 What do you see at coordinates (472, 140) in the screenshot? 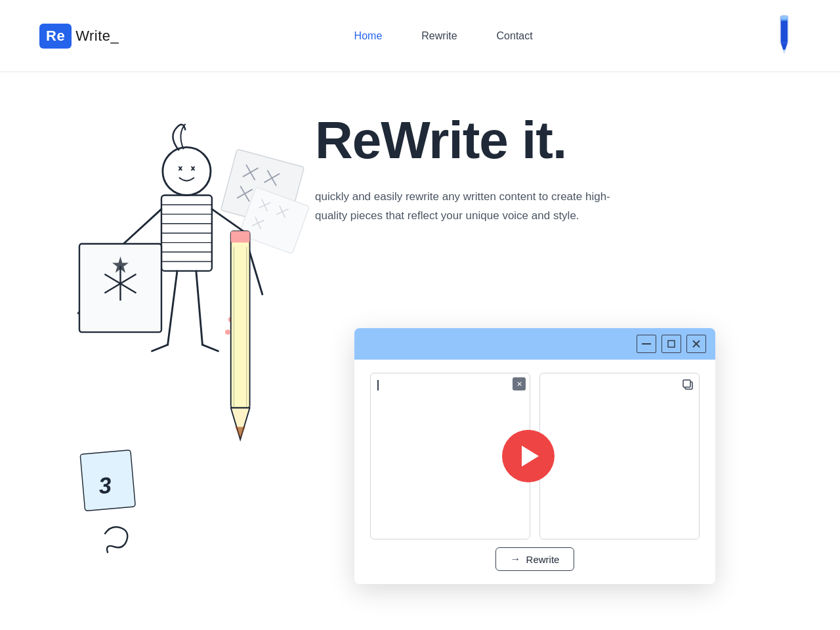
I see `hero-title: ReWrite it.` at bounding box center [472, 140].